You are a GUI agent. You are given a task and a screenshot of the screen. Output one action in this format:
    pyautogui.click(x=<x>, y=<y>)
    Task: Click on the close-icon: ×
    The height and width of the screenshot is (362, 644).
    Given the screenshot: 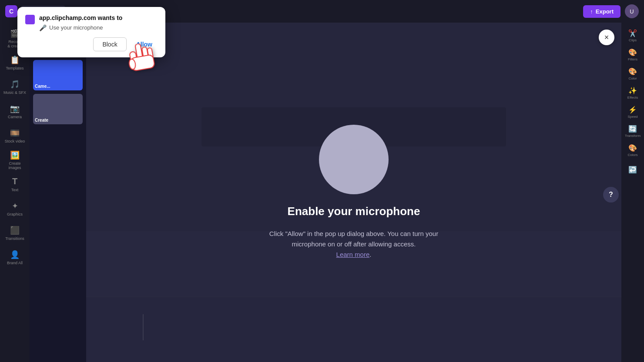 What is the action you would take?
    pyautogui.click(x=607, y=37)
    